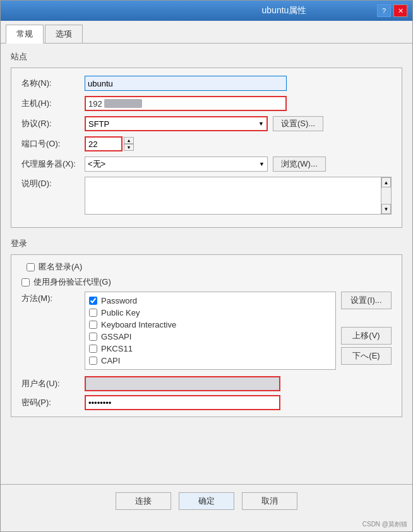 The width and height of the screenshot is (413, 532). What do you see at coordinates (99, 124) in the screenshot?
I see `protocol-value: SFTP` at bounding box center [99, 124].